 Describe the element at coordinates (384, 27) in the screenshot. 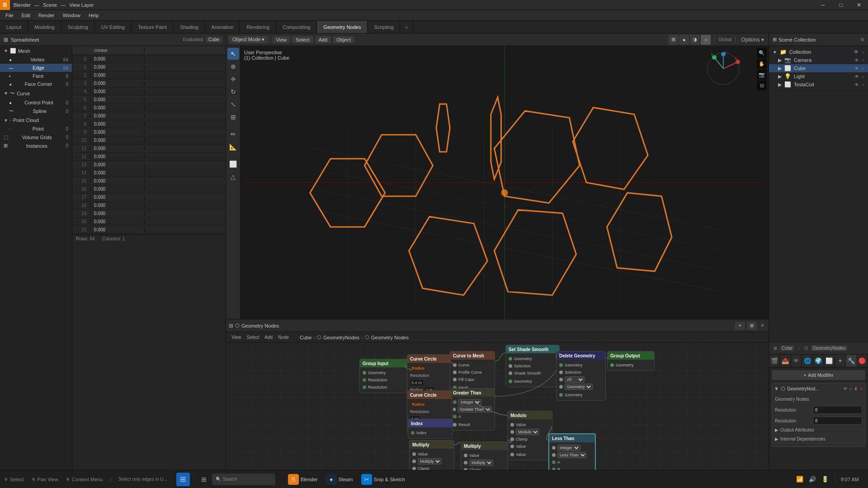

I see `tab-scripting: Scripting` at that location.